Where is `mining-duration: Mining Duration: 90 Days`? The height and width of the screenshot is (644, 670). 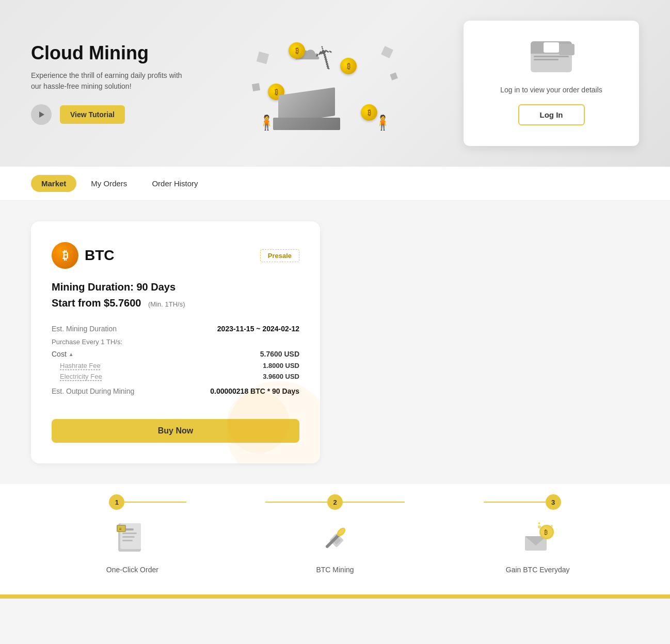 mining-duration: Mining Duration: 90 Days is located at coordinates (176, 287).